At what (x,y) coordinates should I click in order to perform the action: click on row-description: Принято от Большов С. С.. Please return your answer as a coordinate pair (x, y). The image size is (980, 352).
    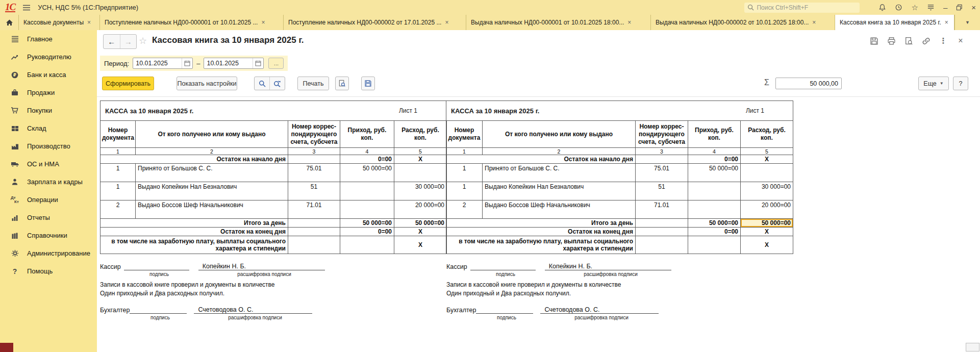
    Looking at the image, I should click on (559, 173).